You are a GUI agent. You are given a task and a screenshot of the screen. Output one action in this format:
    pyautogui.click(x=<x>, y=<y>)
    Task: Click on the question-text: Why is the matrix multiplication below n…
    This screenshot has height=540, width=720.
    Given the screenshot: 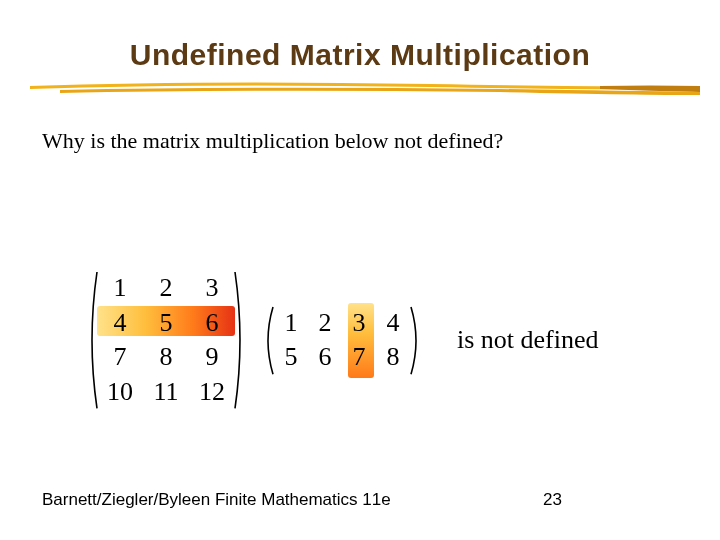 What is the action you would take?
    pyautogui.click(x=360, y=127)
    